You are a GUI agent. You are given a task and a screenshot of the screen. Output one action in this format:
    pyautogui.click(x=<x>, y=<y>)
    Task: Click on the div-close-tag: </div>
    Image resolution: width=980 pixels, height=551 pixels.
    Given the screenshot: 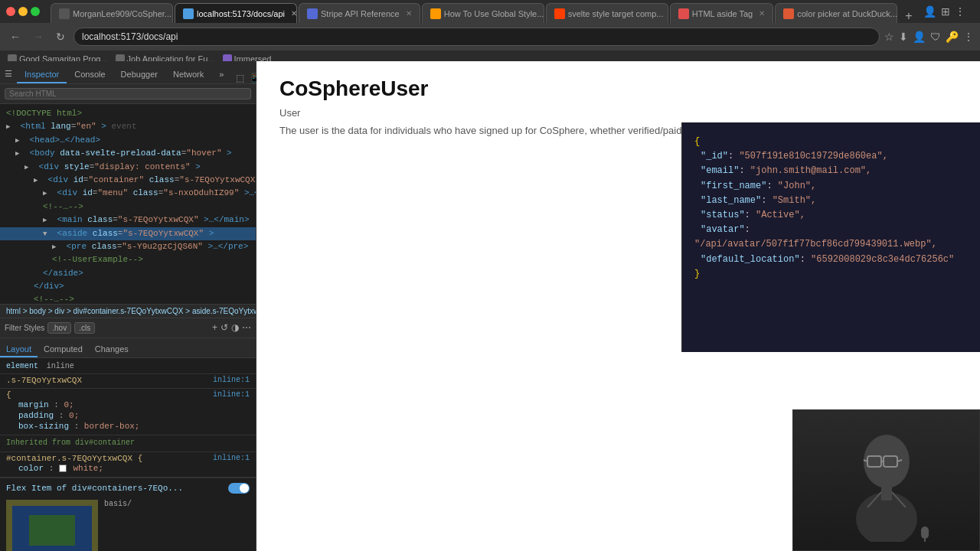 What is the action you would take?
    pyautogui.click(x=49, y=286)
    